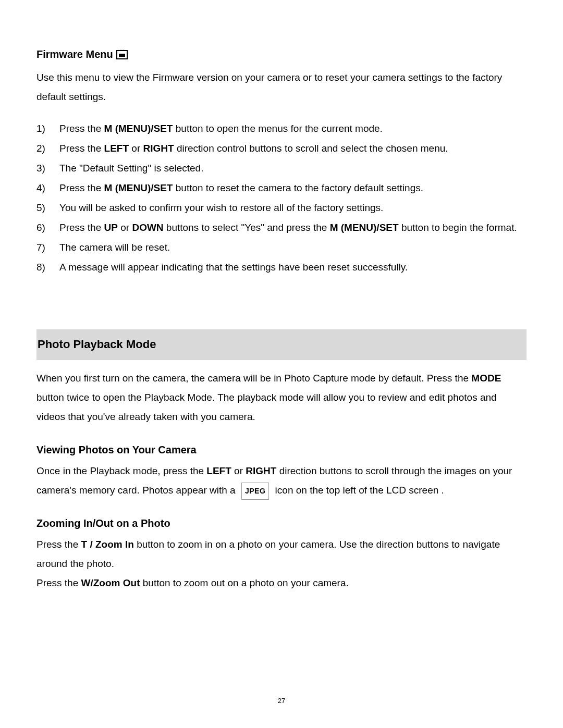 This screenshot has height=728, width=563. I want to click on list-marker: 3), so click(48, 168).